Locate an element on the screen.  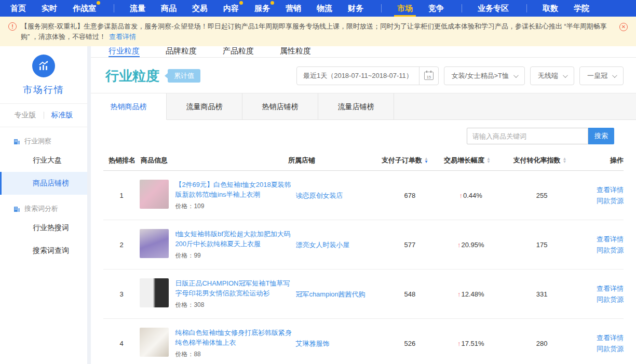
sort-icon-orders: ▲▼ is located at coordinates (426, 160).